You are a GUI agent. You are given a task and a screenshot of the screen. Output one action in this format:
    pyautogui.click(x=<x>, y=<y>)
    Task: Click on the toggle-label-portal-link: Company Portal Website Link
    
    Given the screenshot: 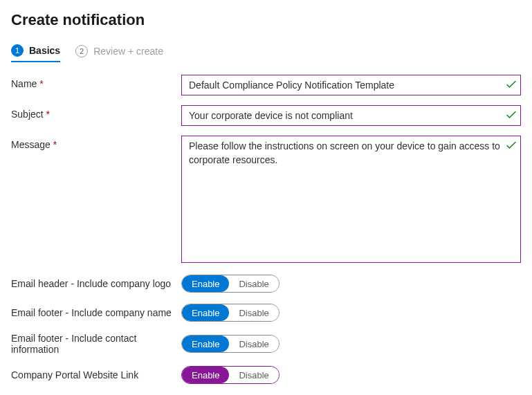 What is the action you would take?
    pyautogui.click(x=96, y=375)
    